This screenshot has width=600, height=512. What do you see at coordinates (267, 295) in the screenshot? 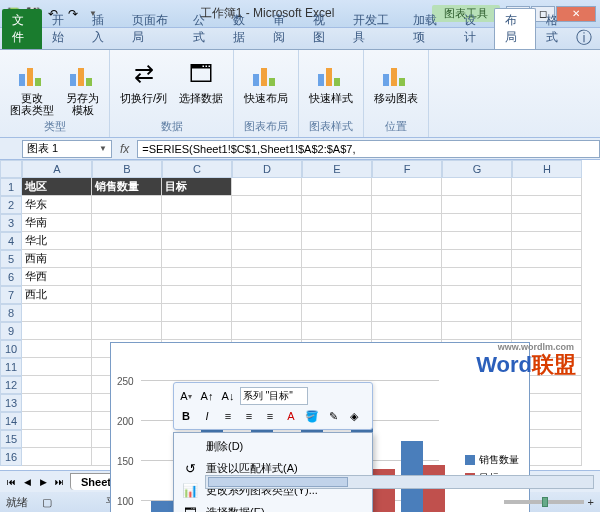
I see `cell-D7` at bounding box center [267, 295].